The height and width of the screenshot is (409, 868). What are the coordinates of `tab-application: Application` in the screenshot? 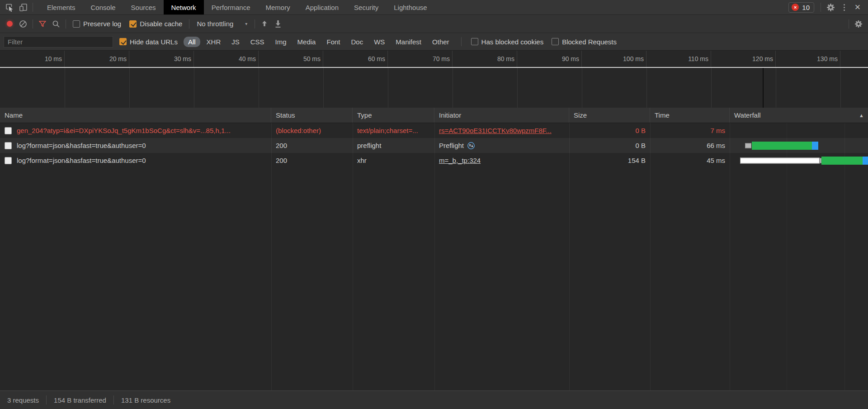 It's located at (322, 7).